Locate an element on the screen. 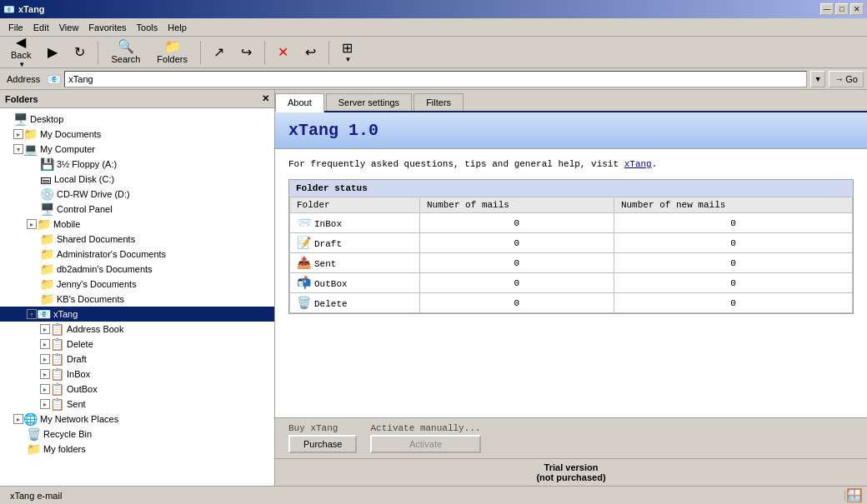 The height and width of the screenshot is (504, 867). folders-close-button: ✕ is located at coordinates (265, 98).